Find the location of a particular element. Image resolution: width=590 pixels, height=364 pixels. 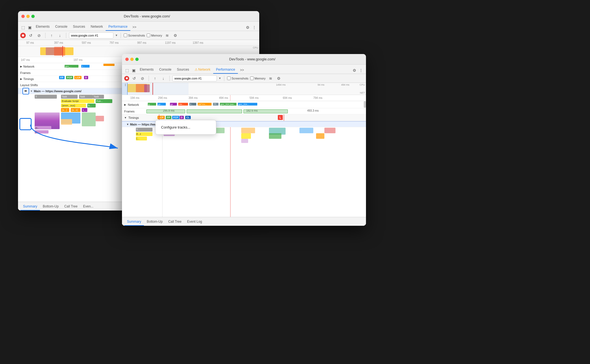

tab-performance: Performance is located at coordinates (118, 27).